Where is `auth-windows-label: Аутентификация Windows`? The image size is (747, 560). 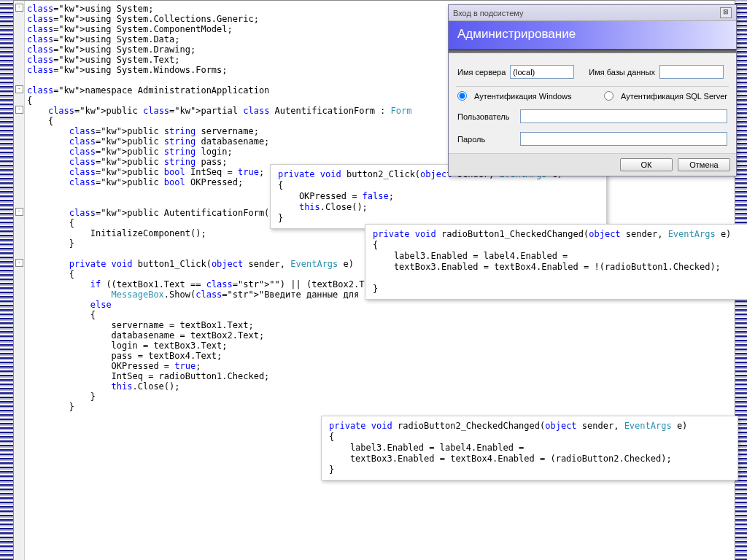
auth-windows-label: Аутентификация Windows is located at coordinates (522, 96).